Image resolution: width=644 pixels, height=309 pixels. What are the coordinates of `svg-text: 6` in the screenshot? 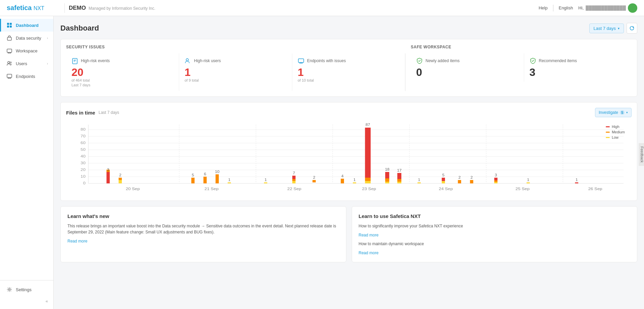 It's located at (205, 174).